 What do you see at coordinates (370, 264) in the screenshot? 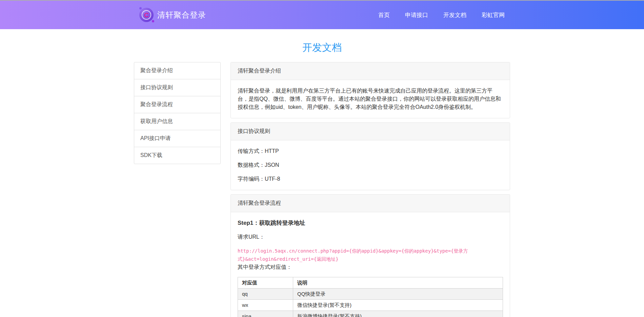
I see `panel-login-flow-body: Step1：获取跳转登录地址 请求URL： http://login.5aqx.…` at bounding box center [370, 264].